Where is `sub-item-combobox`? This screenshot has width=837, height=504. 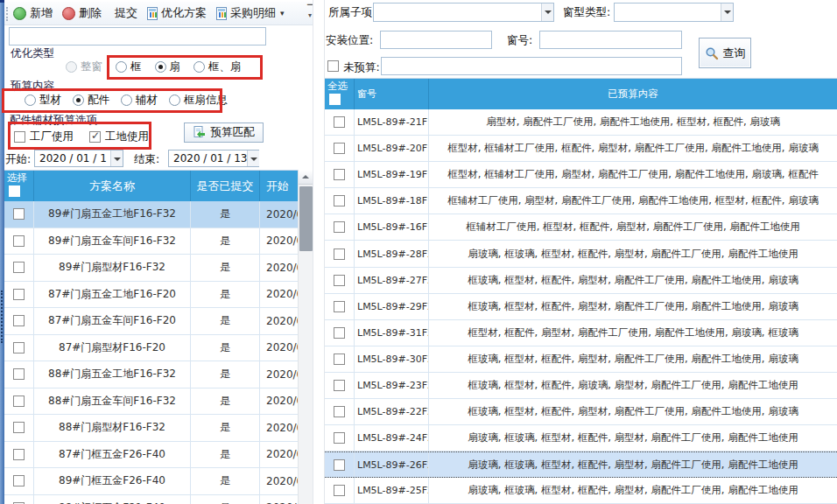 sub-item-combobox is located at coordinates (464, 12).